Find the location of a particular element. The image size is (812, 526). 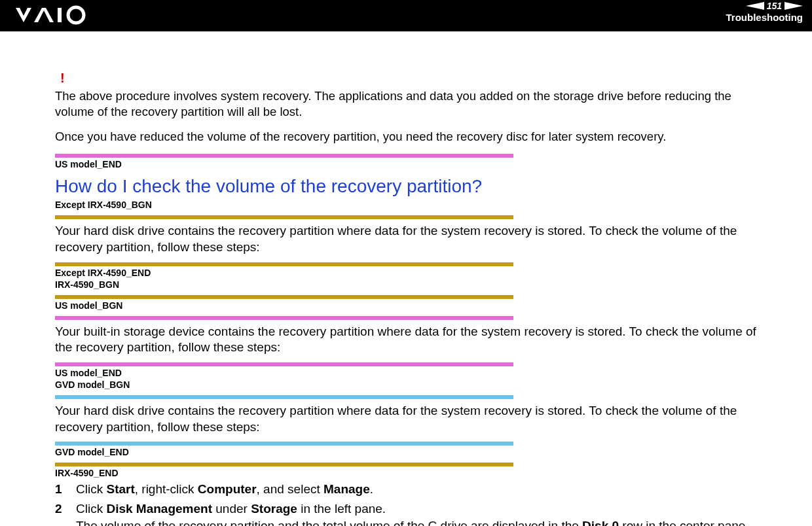

step-body: Click Disk Management under Storage in t… is located at coordinates (420, 513).